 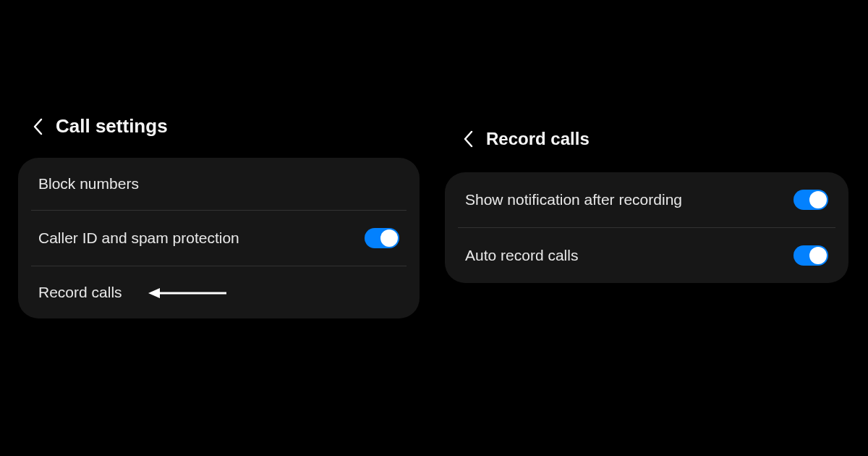 What do you see at coordinates (382, 238) in the screenshot?
I see `caller-id-spam-toggle` at bounding box center [382, 238].